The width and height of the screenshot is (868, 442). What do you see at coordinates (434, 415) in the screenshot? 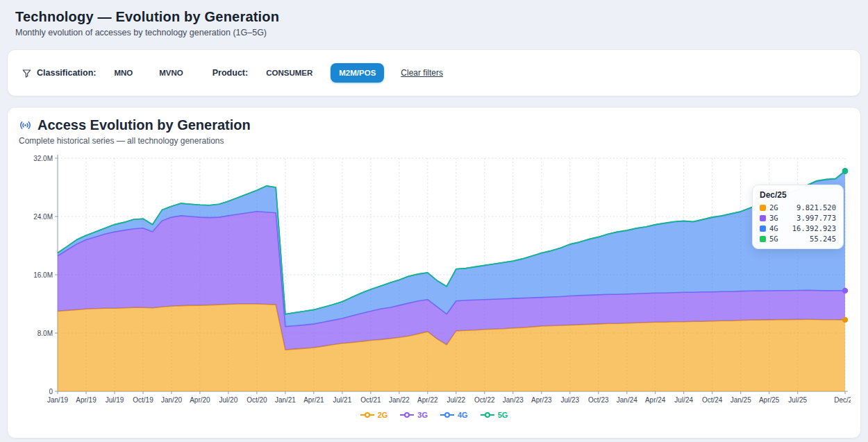
I see `chart-legend: 2G3G4G5G` at bounding box center [434, 415].